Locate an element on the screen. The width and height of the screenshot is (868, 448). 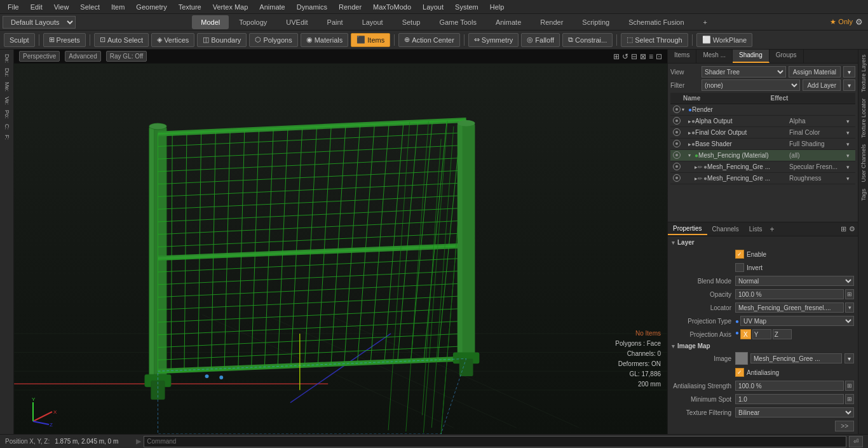
perspective-button: Perspective is located at coordinates (39, 56).